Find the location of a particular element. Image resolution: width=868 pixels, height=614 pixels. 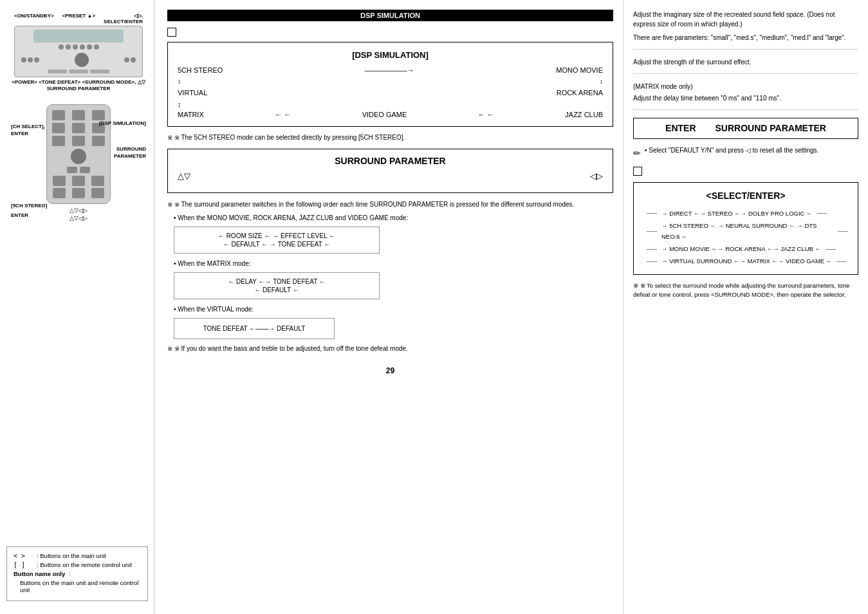

device-body is located at coordinates (78, 51).